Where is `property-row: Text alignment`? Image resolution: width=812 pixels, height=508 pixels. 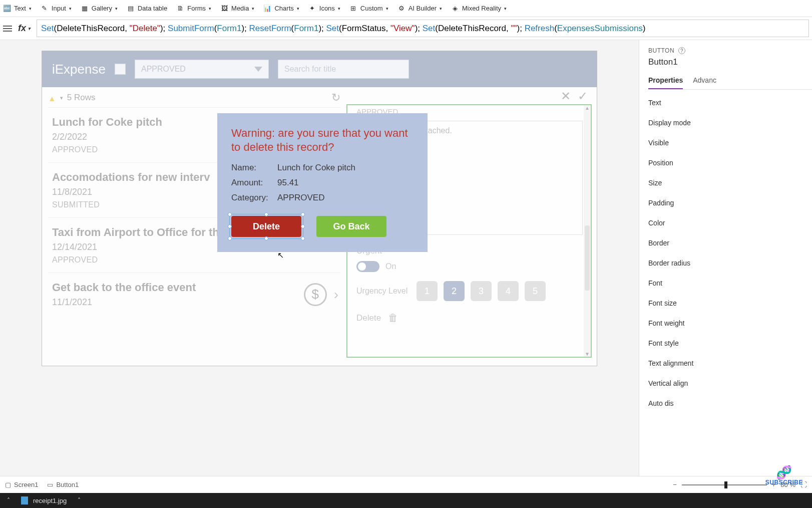 property-row: Text alignment is located at coordinates (730, 363).